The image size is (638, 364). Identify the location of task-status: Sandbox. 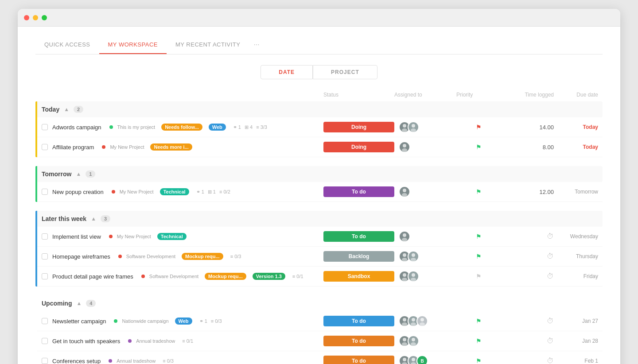
(359, 276).